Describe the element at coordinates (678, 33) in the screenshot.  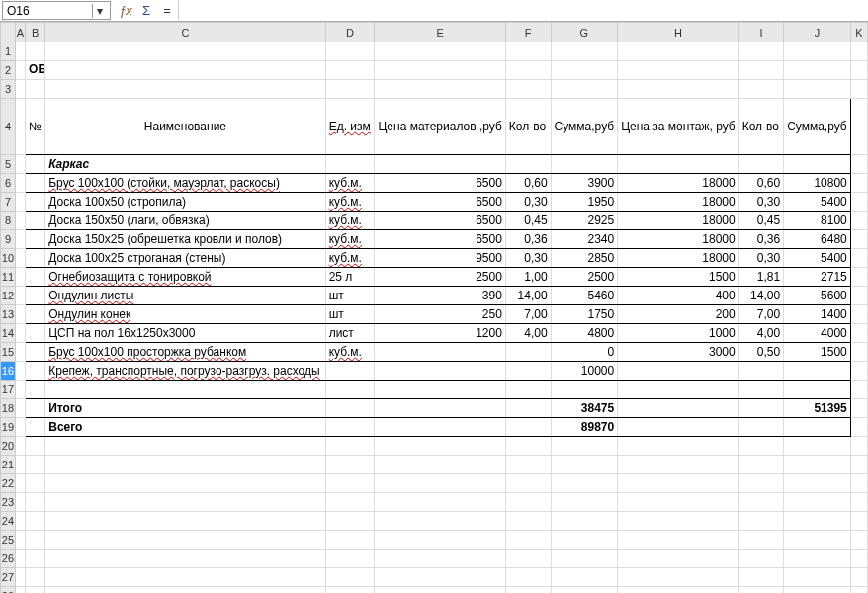
I see `col-header: H` at that location.